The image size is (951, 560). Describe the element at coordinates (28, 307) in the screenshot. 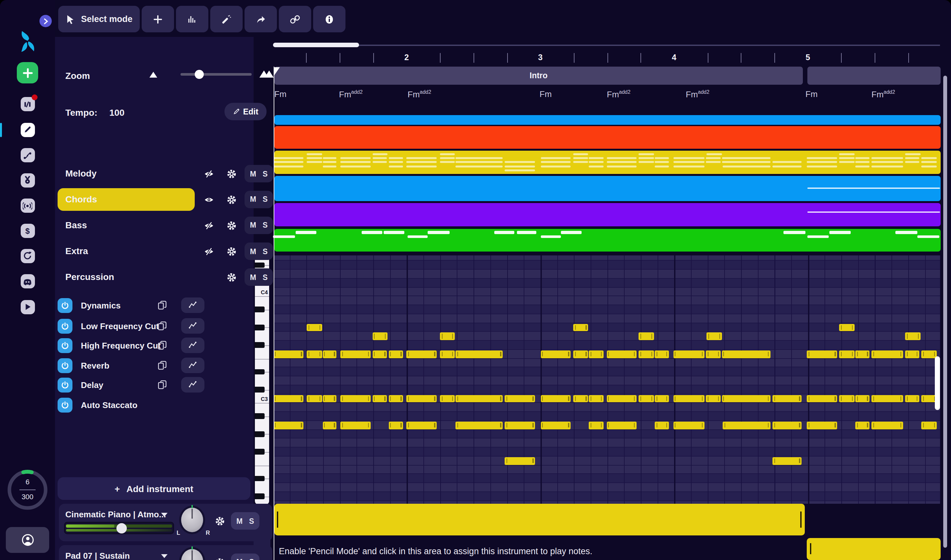

I see `sidebar-item-tutorials` at that location.